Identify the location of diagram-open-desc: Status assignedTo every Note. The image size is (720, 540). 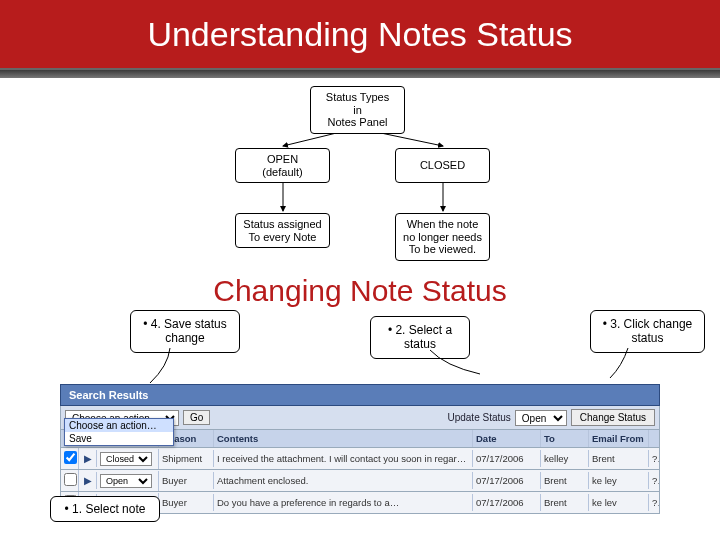
(282, 230).